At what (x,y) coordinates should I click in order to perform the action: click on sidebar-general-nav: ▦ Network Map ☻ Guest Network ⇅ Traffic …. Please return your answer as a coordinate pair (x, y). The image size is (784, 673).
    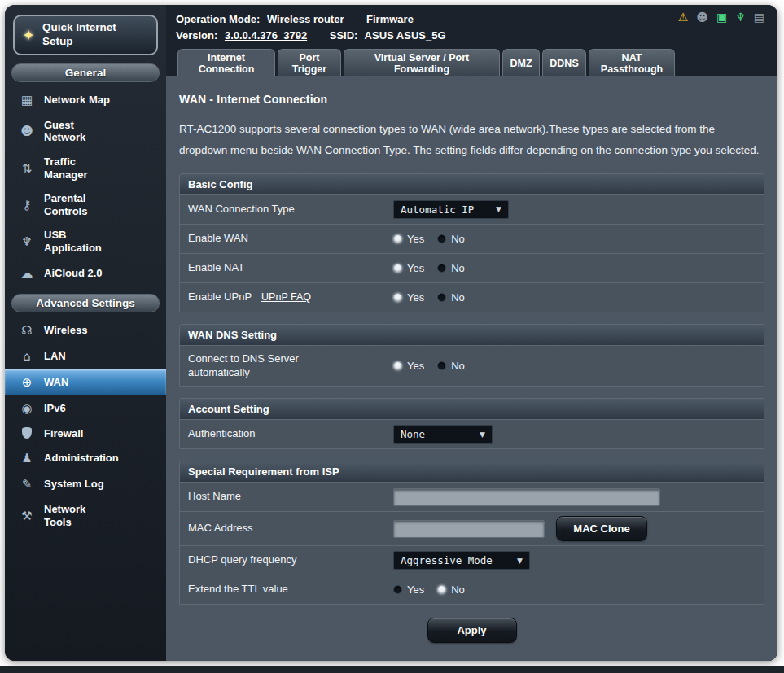
    Looking at the image, I should click on (85, 187).